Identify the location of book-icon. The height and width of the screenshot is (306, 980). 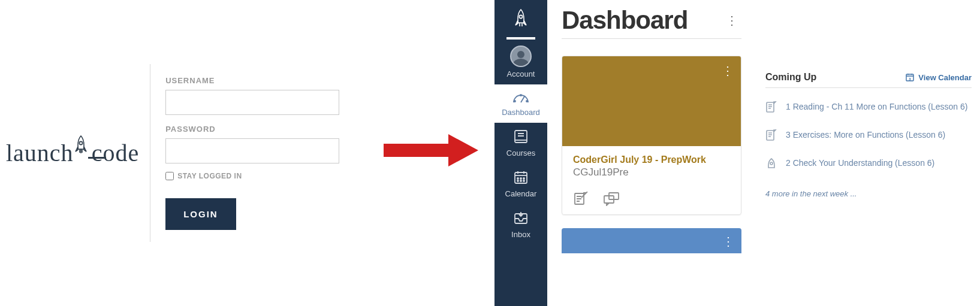
(521, 137).